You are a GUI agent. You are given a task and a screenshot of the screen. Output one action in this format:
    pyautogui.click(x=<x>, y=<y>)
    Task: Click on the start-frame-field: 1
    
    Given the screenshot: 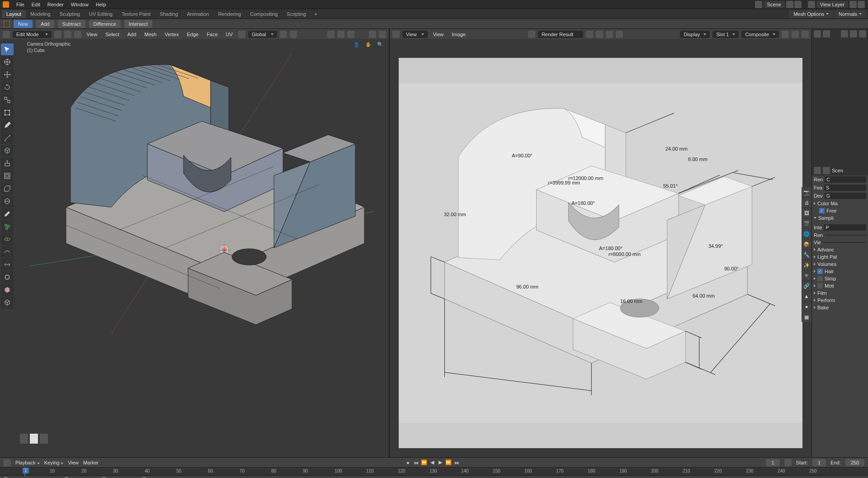 What is the action you would take?
    pyautogui.click(x=819, y=463)
    